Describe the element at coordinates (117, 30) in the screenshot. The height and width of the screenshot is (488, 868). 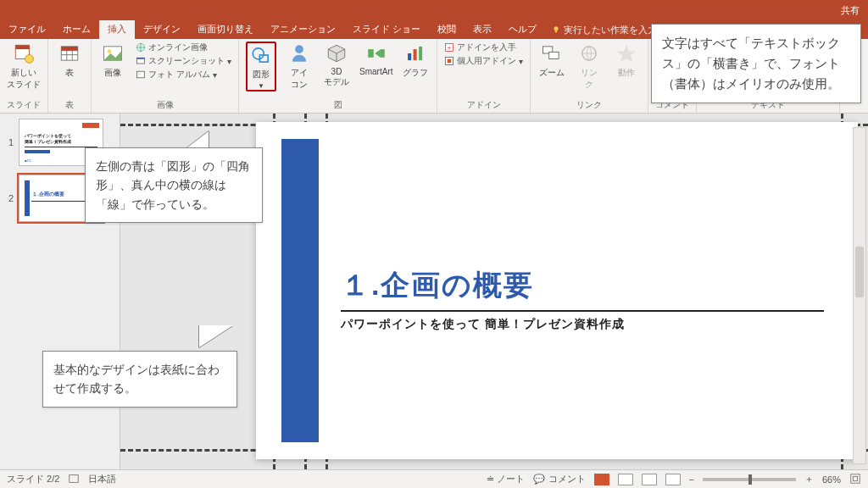
I see `tab-insert: 挿入` at that location.